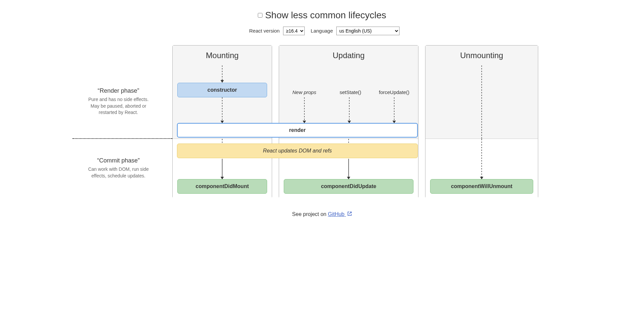 This screenshot has height=311, width=644. What do you see at coordinates (322, 31) in the screenshot?
I see `language-label: Language` at bounding box center [322, 31].